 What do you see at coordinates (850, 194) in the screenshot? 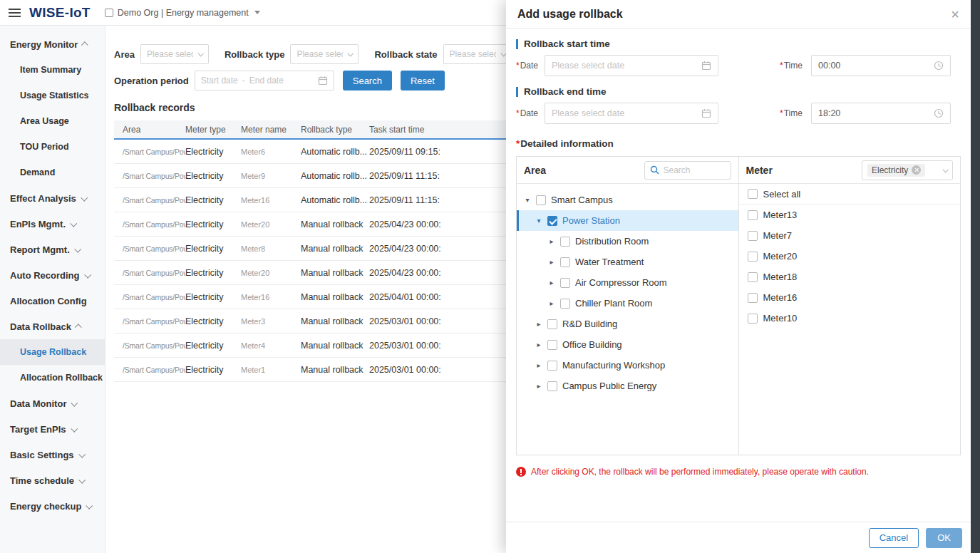
I see `meter-item-select-all: Select all` at bounding box center [850, 194].